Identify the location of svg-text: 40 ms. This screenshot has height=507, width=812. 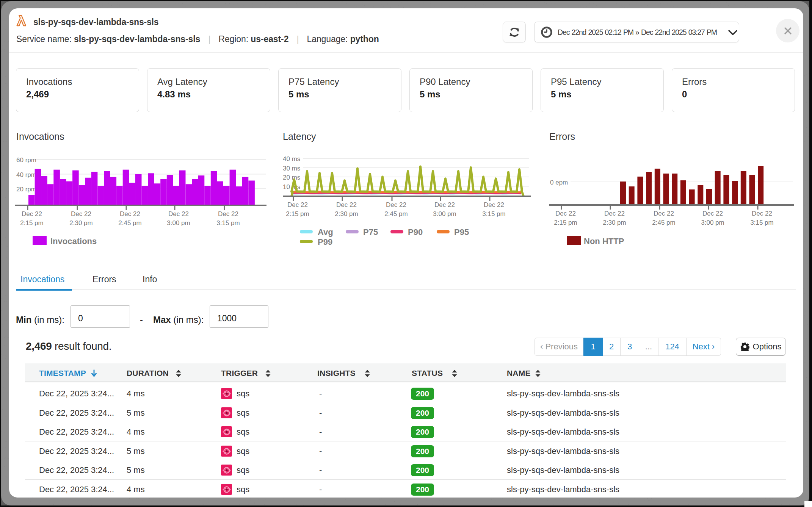
(292, 159).